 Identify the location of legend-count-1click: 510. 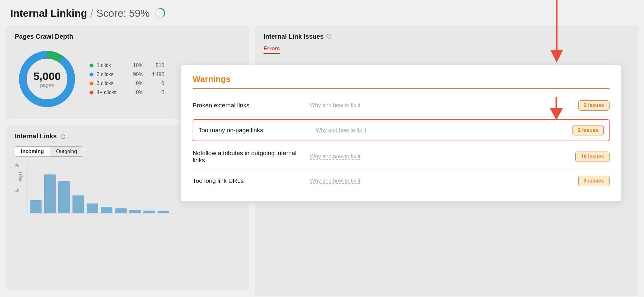
(155, 65).